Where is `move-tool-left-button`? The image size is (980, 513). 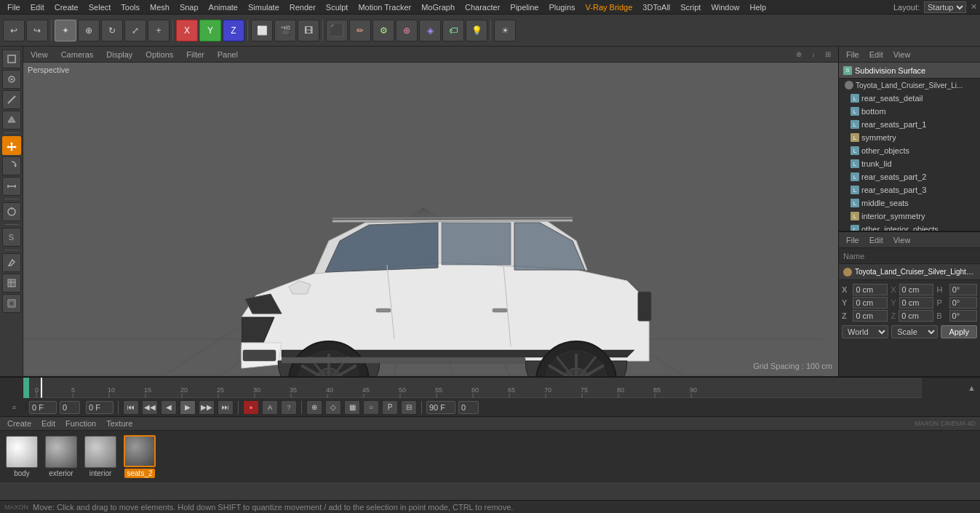 move-tool-left-button is located at coordinates (12, 146).